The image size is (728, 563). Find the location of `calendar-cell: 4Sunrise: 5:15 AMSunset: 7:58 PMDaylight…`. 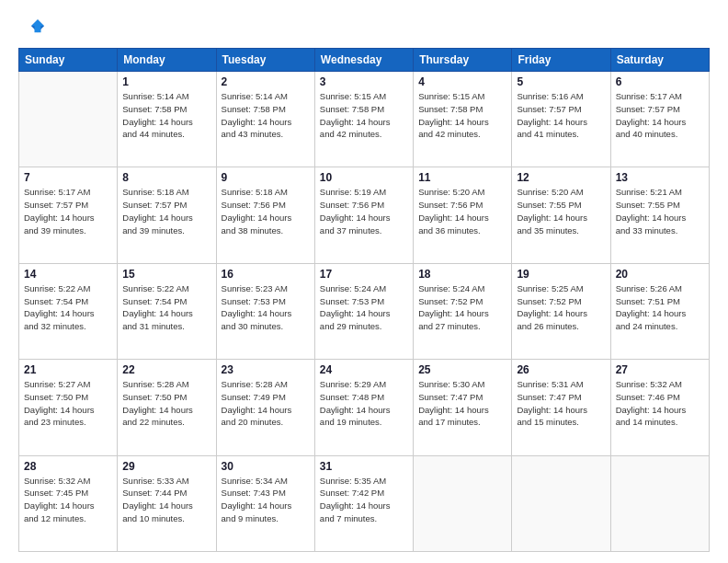

calendar-cell: 4Sunrise: 5:15 AMSunset: 7:58 PMDaylight… is located at coordinates (463, 120).